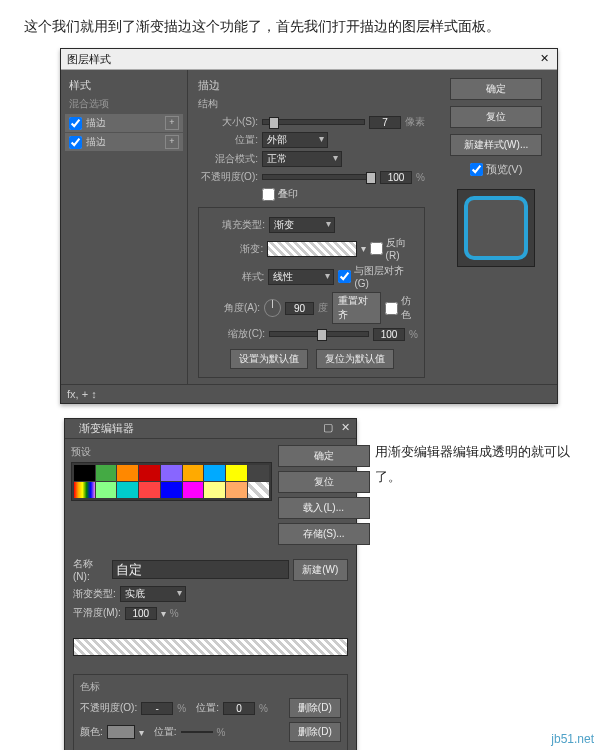 This screenshot has height=750, width=600. I want to click on angle-row: 角度(A): 90 度 重置对齐 仿色, so click(312, 308).